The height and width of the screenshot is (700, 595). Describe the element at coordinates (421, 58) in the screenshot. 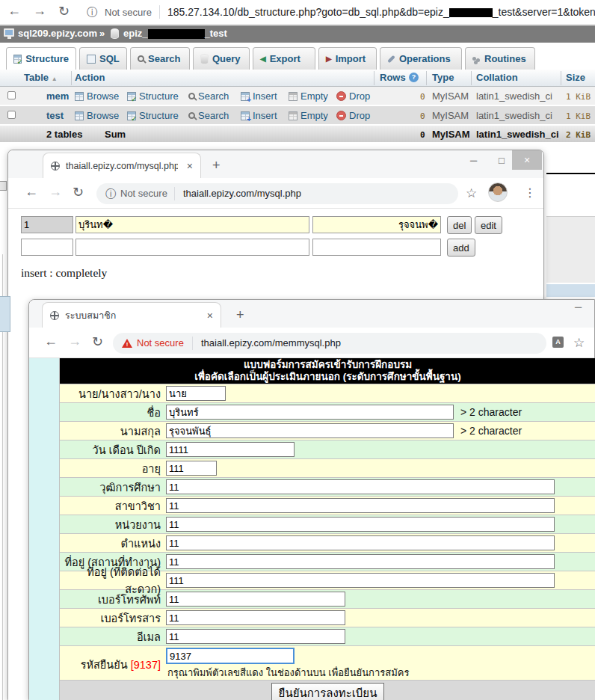

I see `tab-operations: Operations` at that location.